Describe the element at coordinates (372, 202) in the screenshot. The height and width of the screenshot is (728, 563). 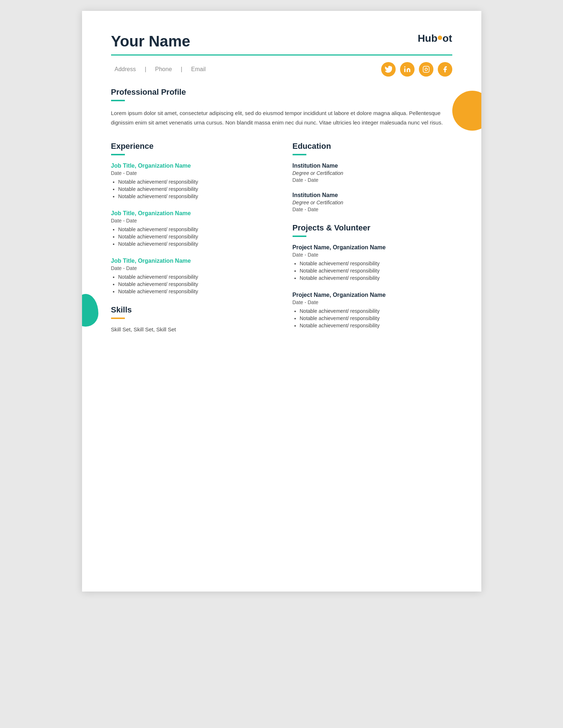
I see `edu-entry-2: Institution Name Degree or Certification…` at that location.